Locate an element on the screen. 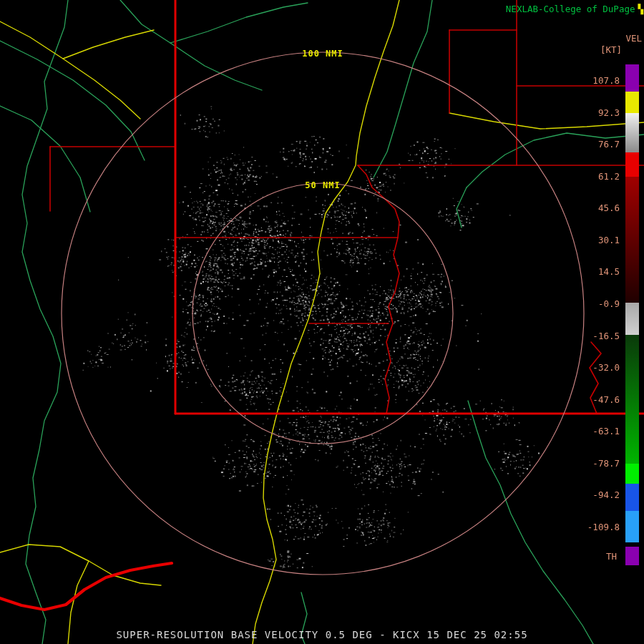 Image resolution: width=644 pixels, height=644 pixels. colorbar-kt-label: [KT] is located at coordinates (611, 50).